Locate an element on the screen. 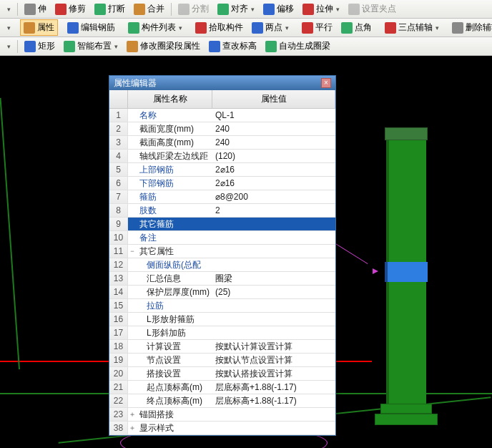 The width and height of the screenshot is (492, 448). property-row: 3截面高度(mm)240 is located at coordinates (222, 143).